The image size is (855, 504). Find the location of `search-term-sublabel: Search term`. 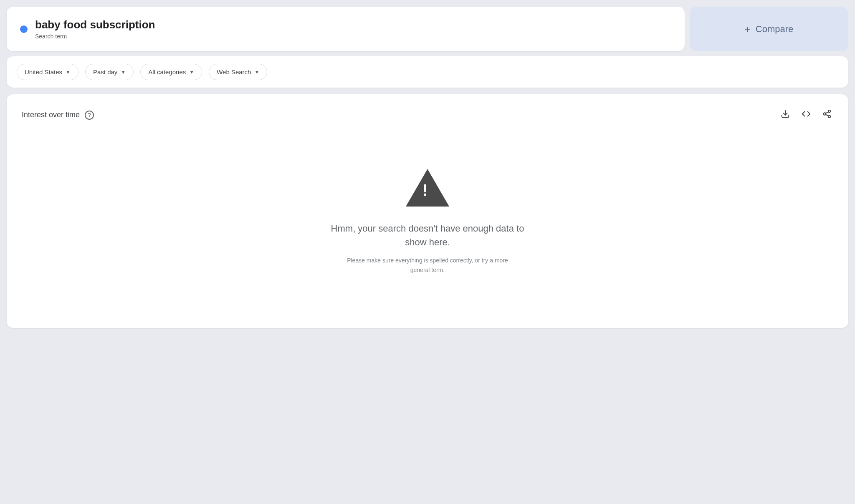

search-term-sublabel: Search term is located at coordinates (95, 36).